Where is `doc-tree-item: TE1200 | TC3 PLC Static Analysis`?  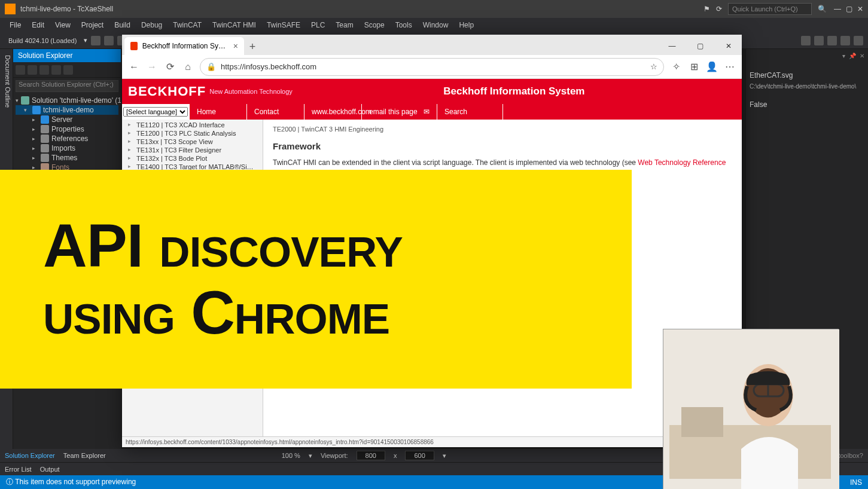 doc-tree-item: TE1200 | TC3 PLC Static Analysis is located at coordinates (193, 133).